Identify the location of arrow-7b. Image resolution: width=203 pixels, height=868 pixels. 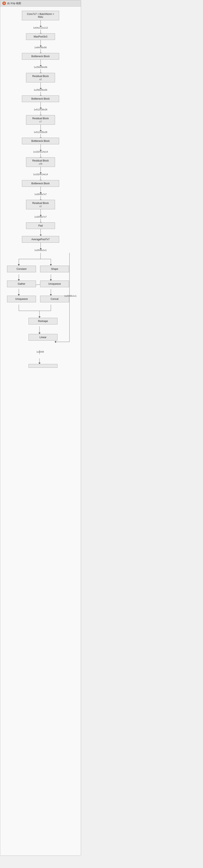
(40, 156).